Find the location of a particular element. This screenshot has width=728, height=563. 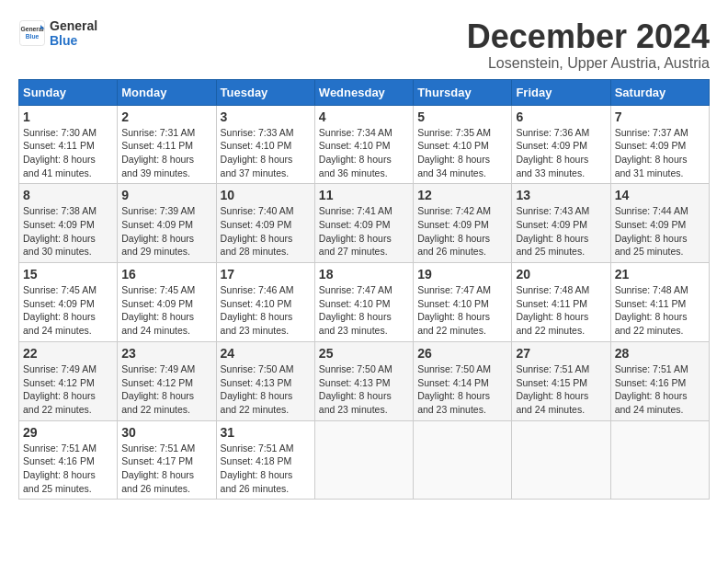

day-cell: 10 Sunrise: 7:40 AM Sunset: 4:09 PM Dayl… is located at coordinates (265, 224).